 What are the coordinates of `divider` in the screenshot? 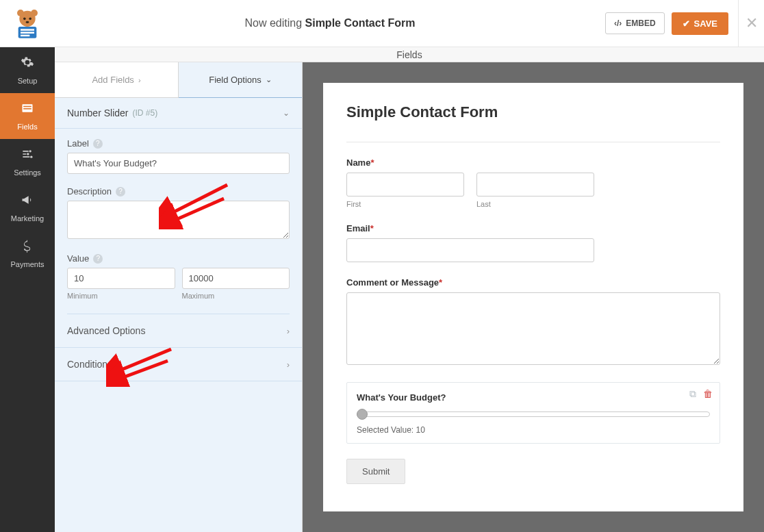 It's located at (533, 142).